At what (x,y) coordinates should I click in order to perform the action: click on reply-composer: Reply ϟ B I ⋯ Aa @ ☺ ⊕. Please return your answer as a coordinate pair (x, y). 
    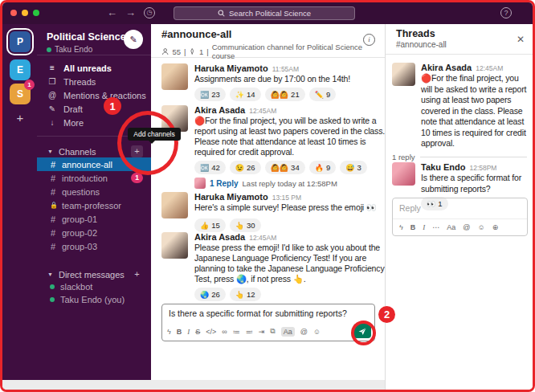
    Looking at the image, I should click on (459, 217).